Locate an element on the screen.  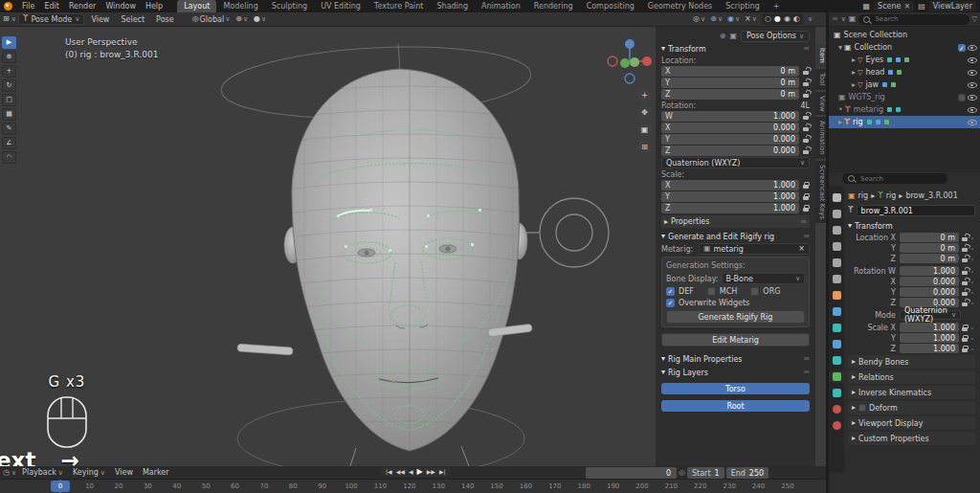
proportional-edit-dropdown is located at coordinates (699, 19).